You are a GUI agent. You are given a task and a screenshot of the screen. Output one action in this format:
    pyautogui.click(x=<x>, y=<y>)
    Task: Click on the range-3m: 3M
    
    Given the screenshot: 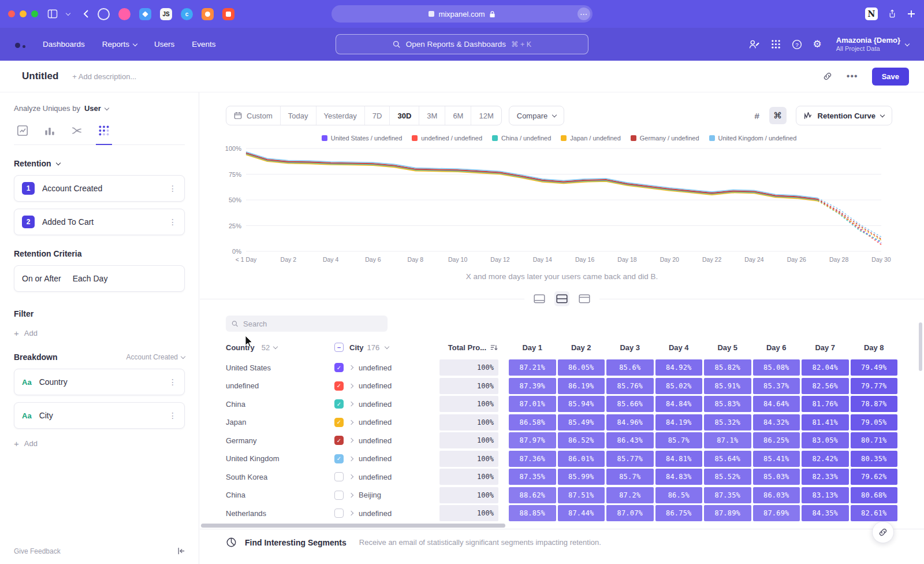 What is the action you would take?
    pyautogui.click(x=432, y=116)
    